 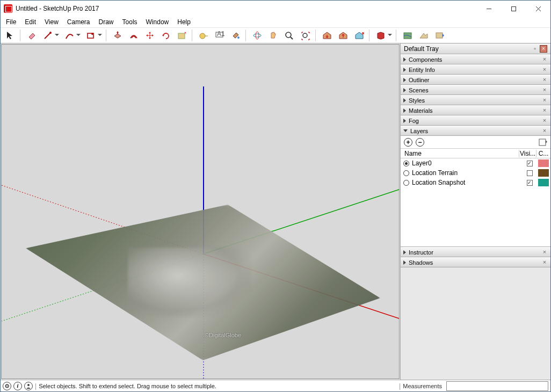 I want to click on zoom-extents-icon, so click(x=306, y=35).